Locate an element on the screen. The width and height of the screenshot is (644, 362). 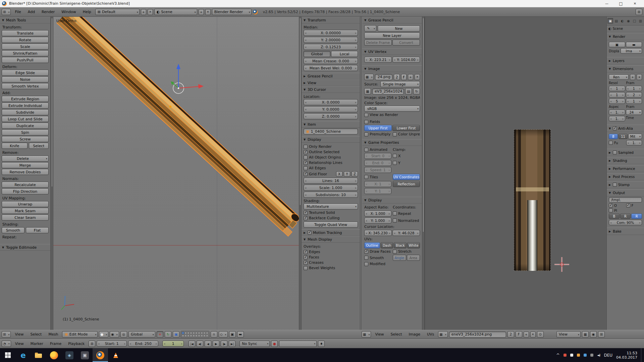
aspect-x-field-props: 1. is located at coordinates (617, 112).